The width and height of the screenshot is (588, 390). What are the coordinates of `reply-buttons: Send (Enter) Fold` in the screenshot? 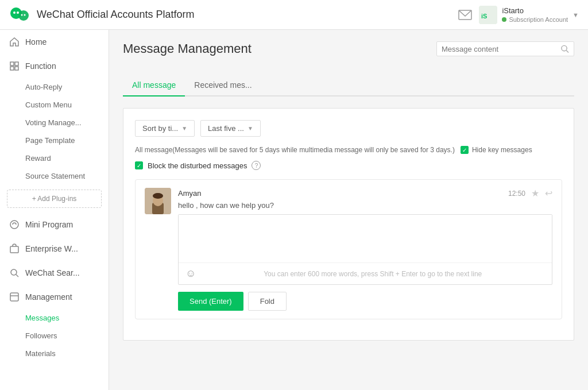 It's located at (365, 301).